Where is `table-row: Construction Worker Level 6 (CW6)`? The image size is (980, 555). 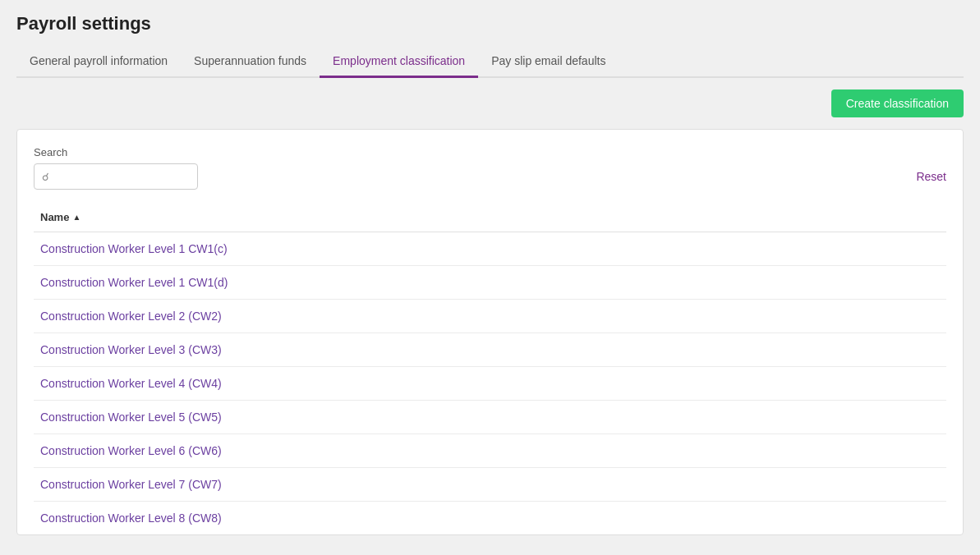
table-row: Construction Worker Level 6 (CW6) is located at coordinates (490, 452).